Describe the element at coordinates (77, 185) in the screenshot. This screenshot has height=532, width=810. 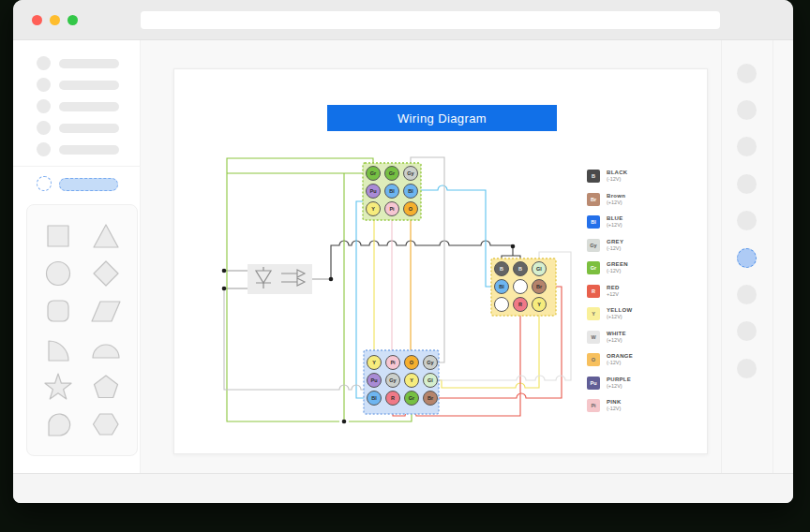
I see `sidebar-selected-item` at that location.